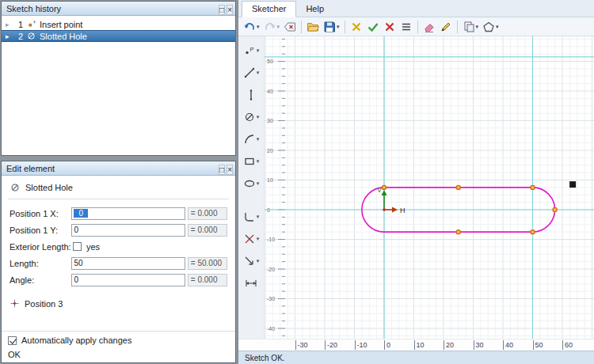  Describe the element at coordinates (270, 62) in the screenshot. I see `y-ruler-label: 50` at that location.